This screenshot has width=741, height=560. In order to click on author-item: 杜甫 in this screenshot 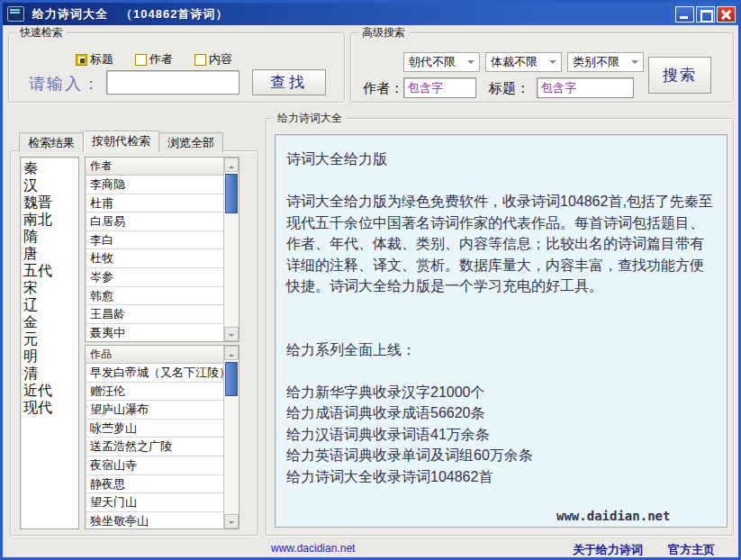, I will do `click(155, 203)`.